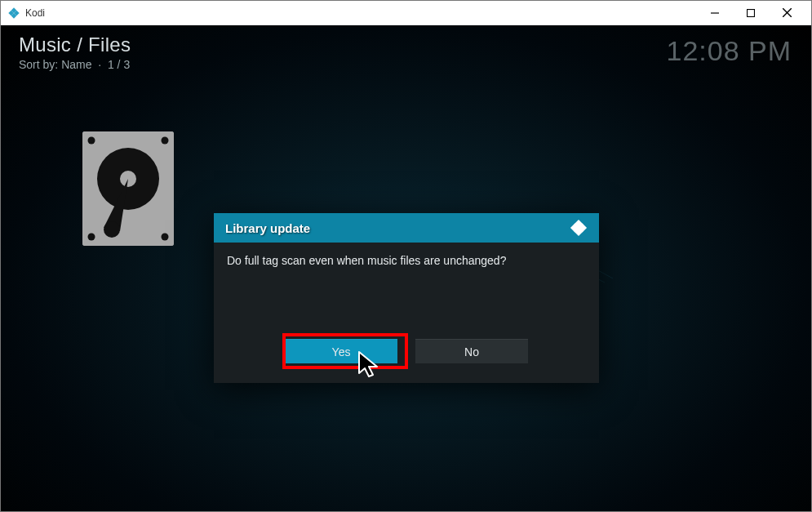 This screenshot has height=512, width=812. I want to click on dialog-button-row: Yes No, so click(406, 358).